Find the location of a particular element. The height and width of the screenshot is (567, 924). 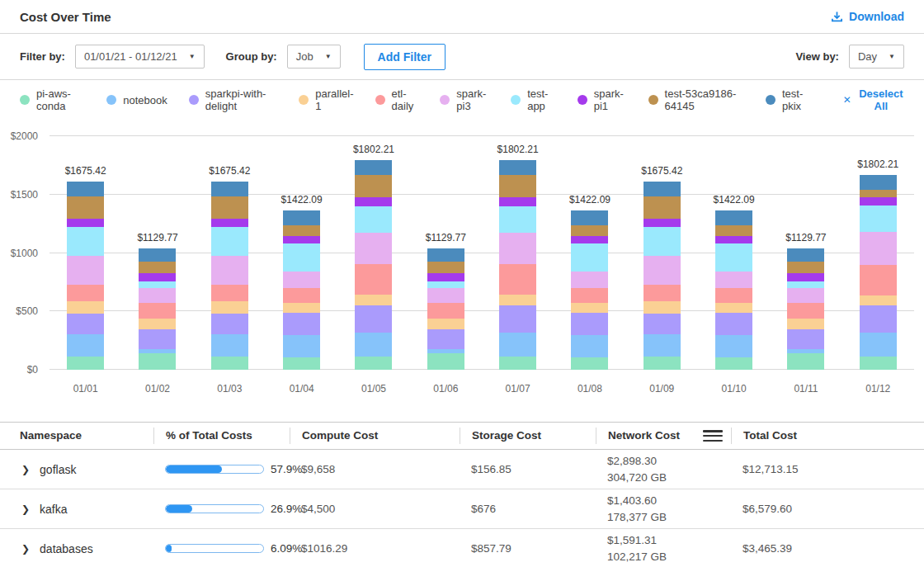

column-header-namespace: Namespace is located at coordinates (77, 436).